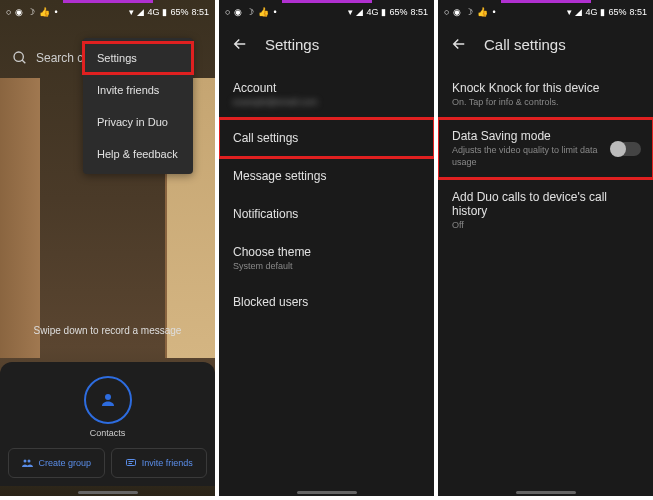 The height and width of the screenshot is (500, 653). Describe the element at coordinates (326, 252) in the screenshot. I see `theme-label: Choose theme` at that location.